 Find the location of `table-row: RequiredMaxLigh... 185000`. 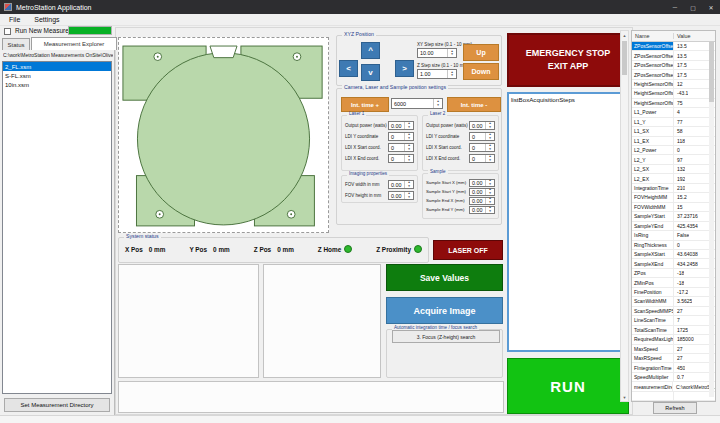

table-row: RequiredMaxLigh... 185000 is located at coordinates (674, 340).